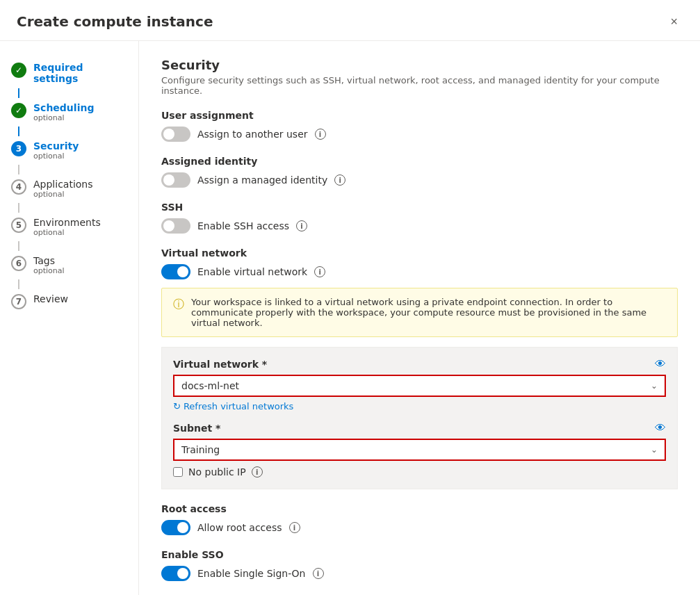 The height and width of the screenshot is (595, 700). What do you see at coordinates (179, 313) in the screenshot?
I see `warning-icon: ⓘ` at bounding box center [179, 313].